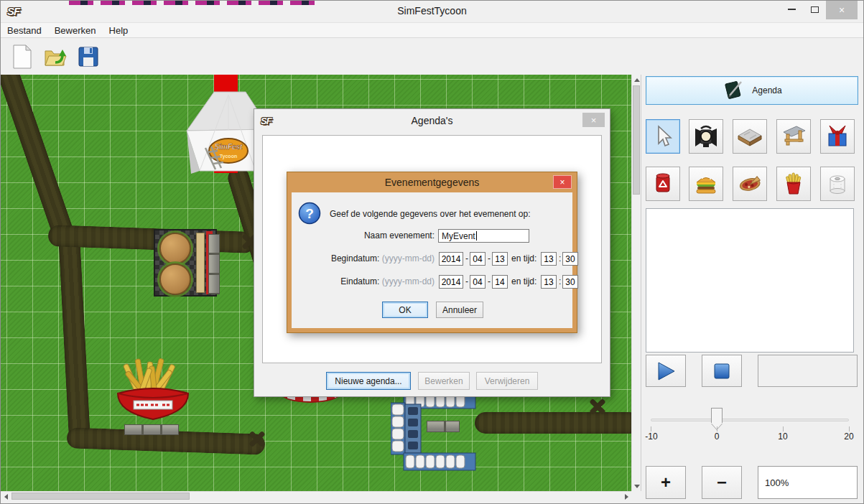 Image resolution: width=864 pixels, height=504 pixels. What do you see at coordinates (814, 9) in the screenshot?
I see `maximize-button` at bounding box center [814, 9].